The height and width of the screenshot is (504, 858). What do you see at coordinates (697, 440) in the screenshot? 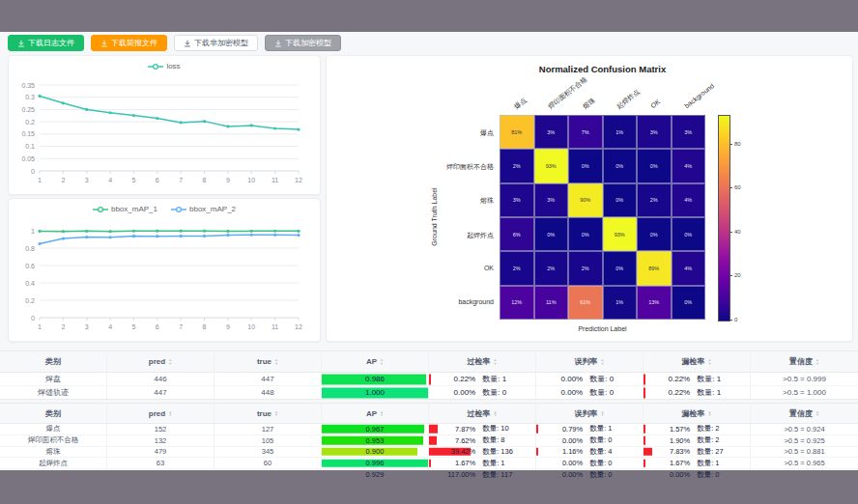
I see `rate-text: 1.90%数量: 2` at bounding box center [697, 440].